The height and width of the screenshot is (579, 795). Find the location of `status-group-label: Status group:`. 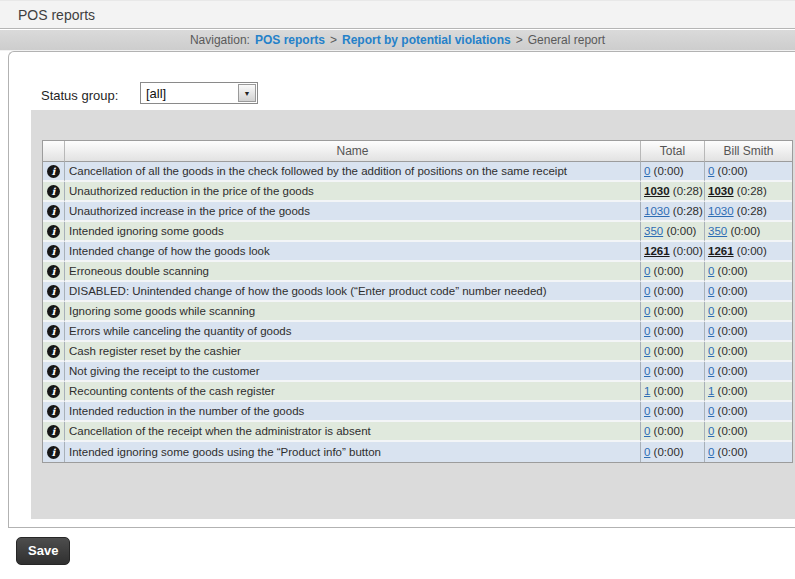

status-group-label: Status group: is located at coordinates (80, 96).